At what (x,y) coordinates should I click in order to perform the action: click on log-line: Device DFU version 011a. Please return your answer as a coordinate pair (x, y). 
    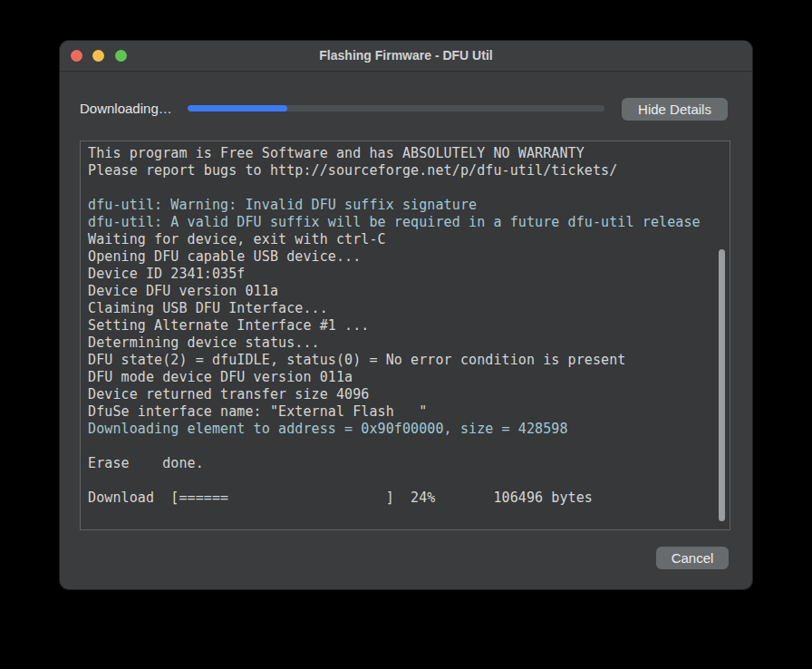
    Looking at the image, I should click on (409, 292).